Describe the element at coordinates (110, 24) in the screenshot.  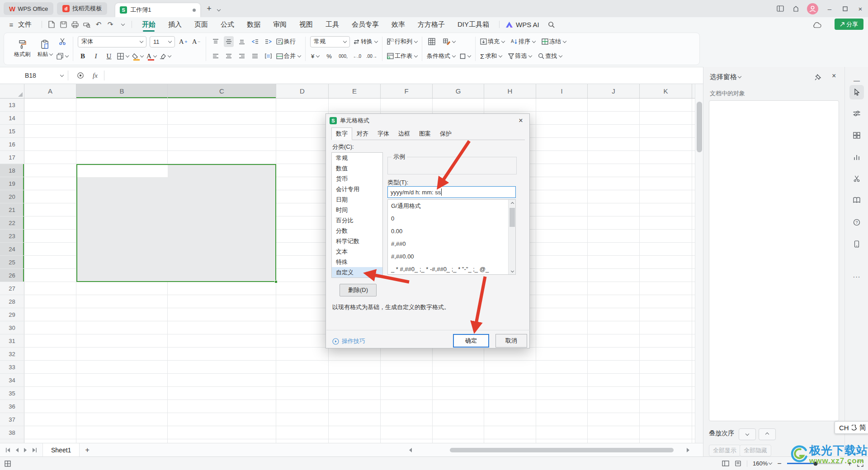
I see `redo-icon: ↷` at that location.